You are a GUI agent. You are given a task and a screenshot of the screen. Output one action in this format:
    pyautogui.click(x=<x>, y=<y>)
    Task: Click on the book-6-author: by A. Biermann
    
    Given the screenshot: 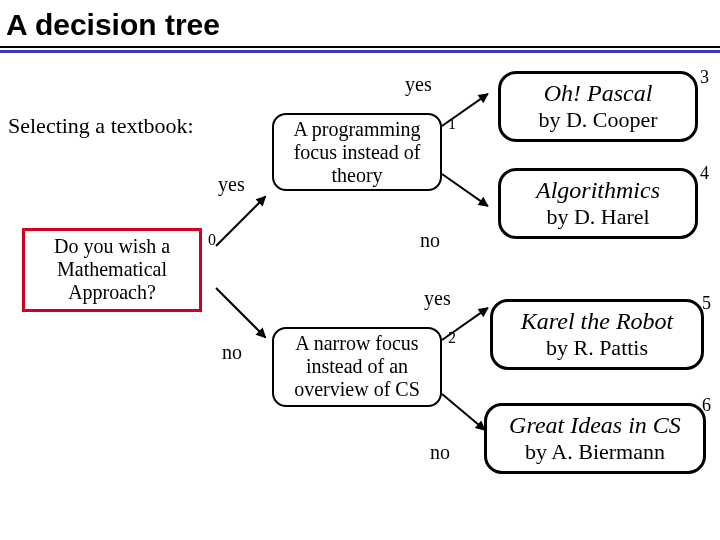 What is the action you would take?
    pyautogui.click(x=595, y=452)
    